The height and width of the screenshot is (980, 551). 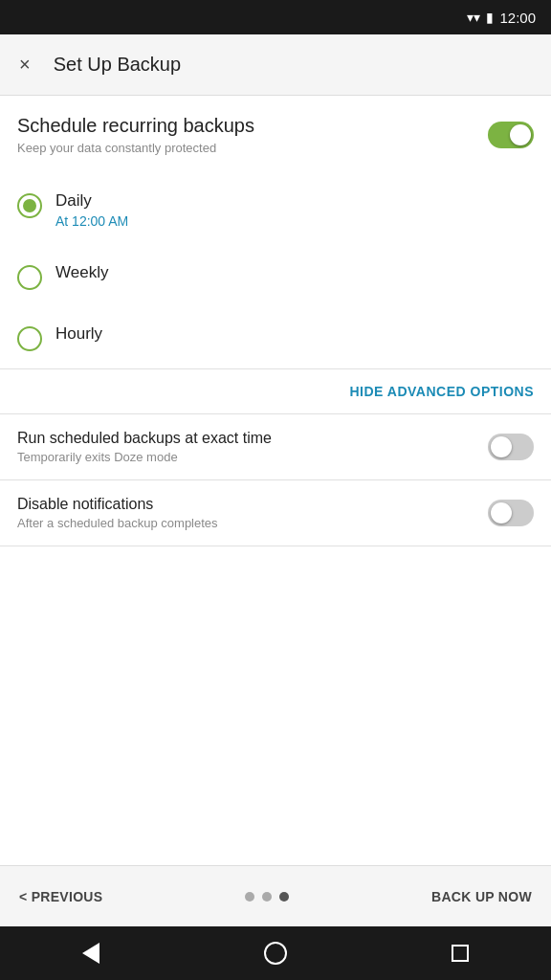 I want to click on radio-label-block-hourly: Hourly, so click(x=78, y=334).